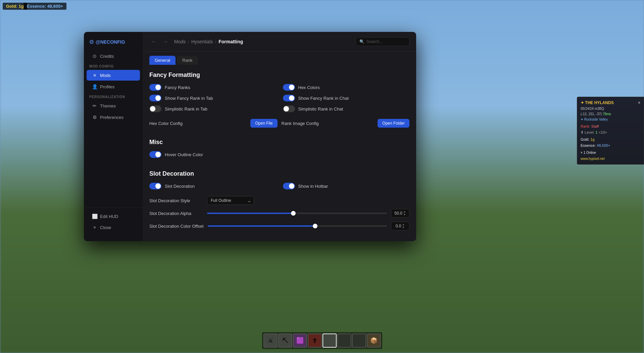 This screenshot has height=353, width=644. I want to click on toggle-hover-outline, so click(155, 155).